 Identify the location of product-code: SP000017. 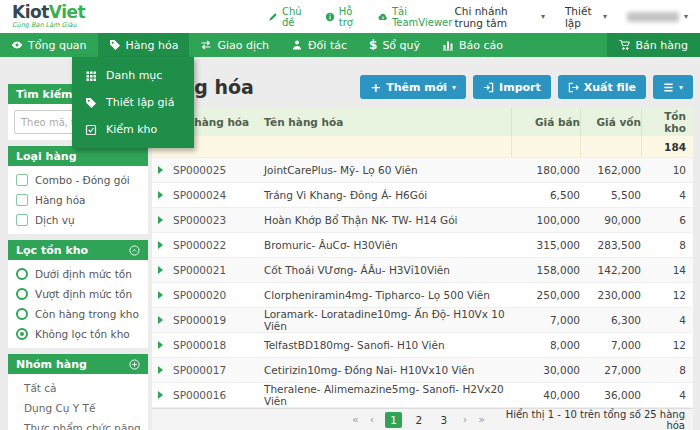
(216, 370).